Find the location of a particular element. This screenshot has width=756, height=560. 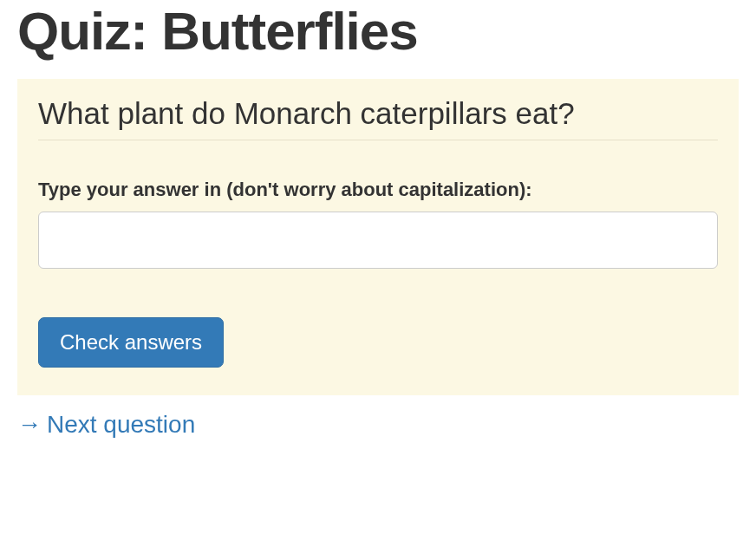

answer-input is located at coordinates (378, 240).